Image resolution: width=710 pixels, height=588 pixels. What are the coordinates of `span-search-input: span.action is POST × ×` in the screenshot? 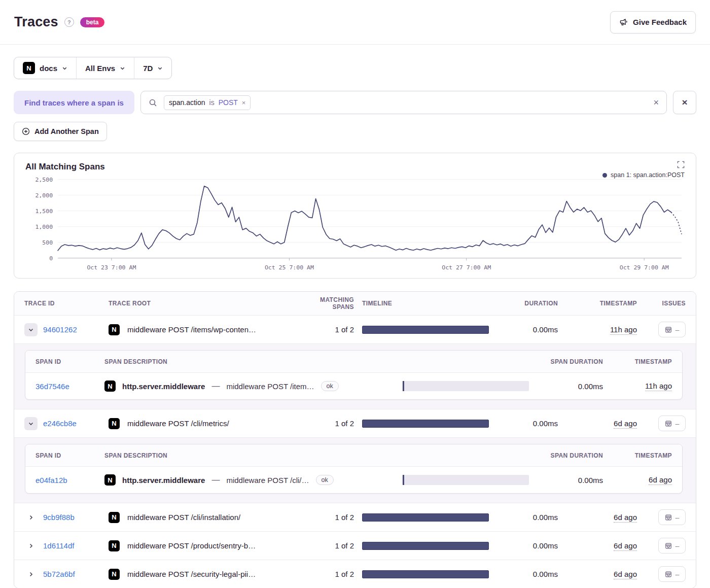 It's located at (404, 102).